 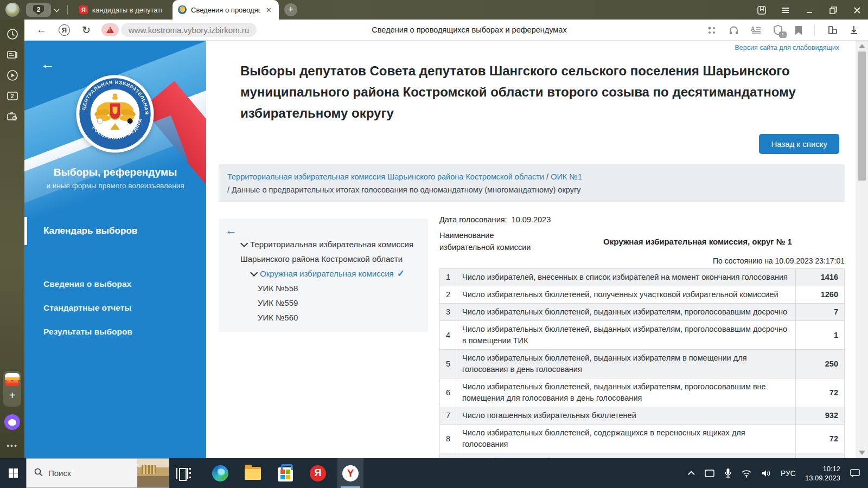 What do you see at coordinates (733, 30) in the screenshot?
I see `listen-headphones-icon` at bounding box center [733, 30].